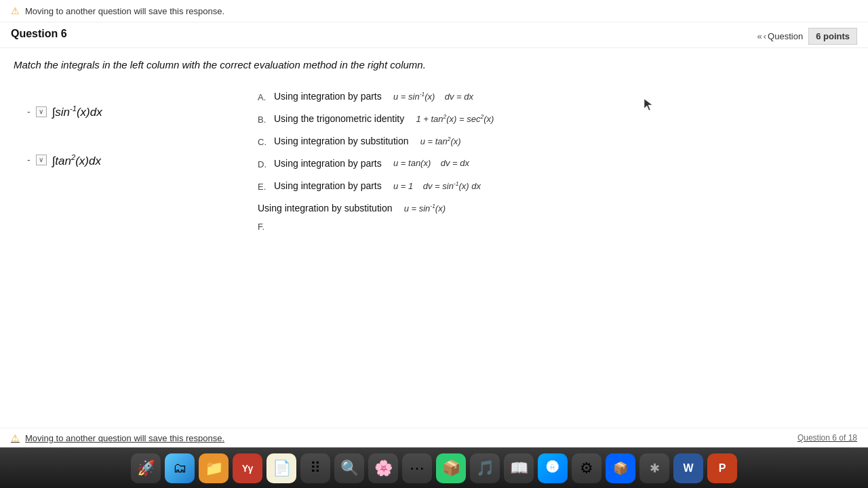 Image resolution: width=868 pixels, height=488 pixels. Describe the element at coordinates (422, 208) in the screenshot. I see `option-F-detail: u = sin-1(x)` at that location.